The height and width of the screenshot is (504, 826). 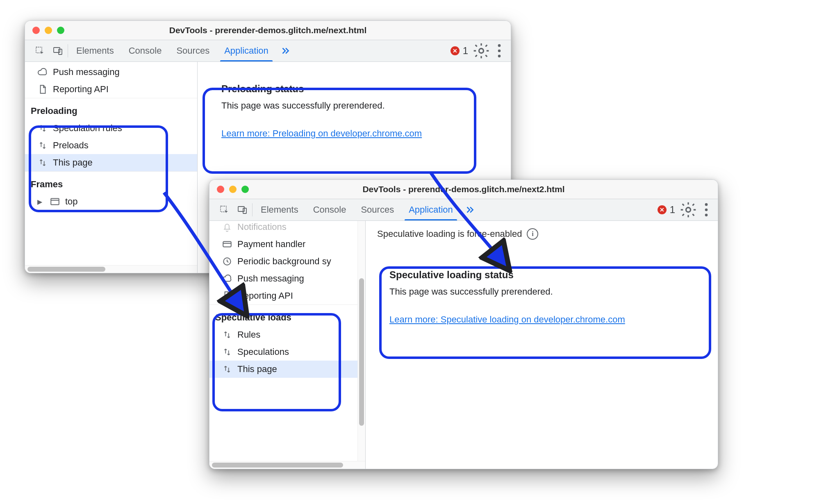 What do you see at coordinates (81, 89) in the screenshot?
I see `sidebar-item-label: Reporting API` at bounding box center [81, 89].